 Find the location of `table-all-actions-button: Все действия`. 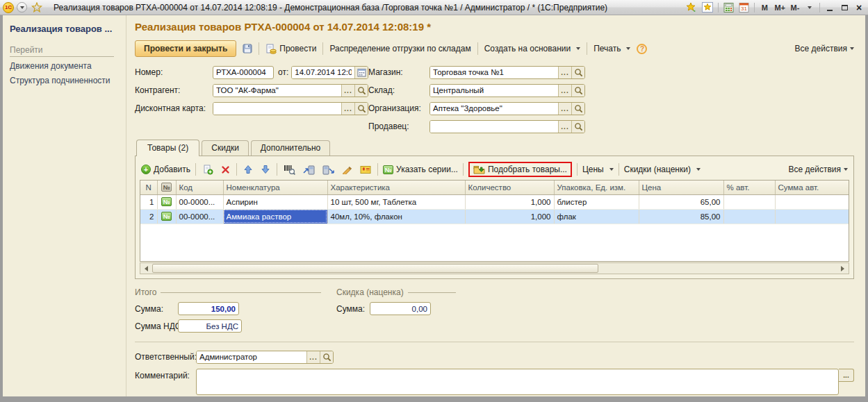

table-all-actions-button: Все действия is located at coordinates (819, 169).